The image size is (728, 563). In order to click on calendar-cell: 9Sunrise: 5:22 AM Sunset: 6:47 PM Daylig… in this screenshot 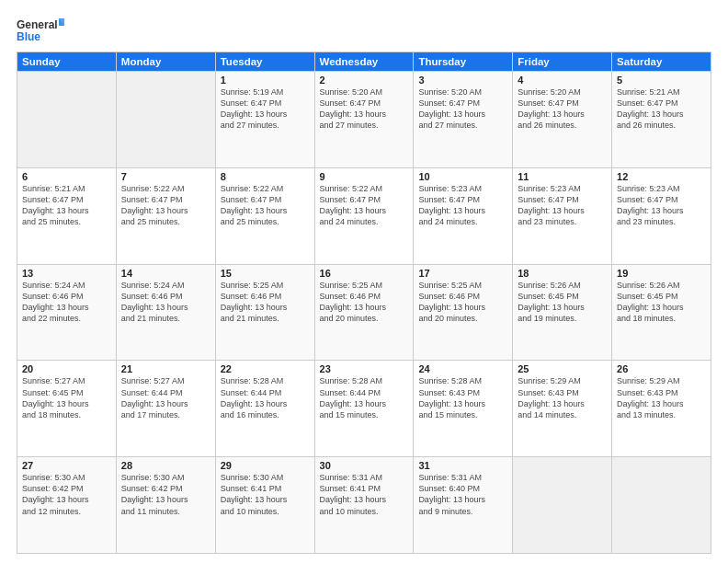, I will do `click(364, 215)`.